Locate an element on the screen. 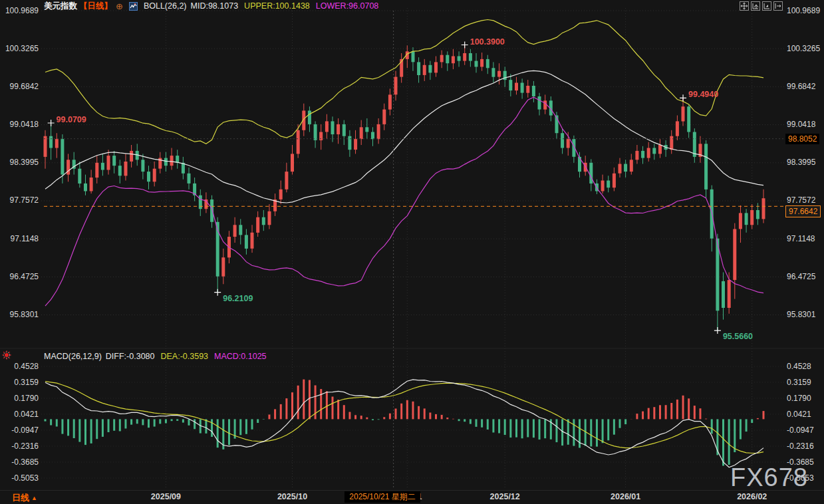 Image resolution: width=824 pixels, height=504 pixels. period-selector: 日线▲ is located at coordinates (25, 498).